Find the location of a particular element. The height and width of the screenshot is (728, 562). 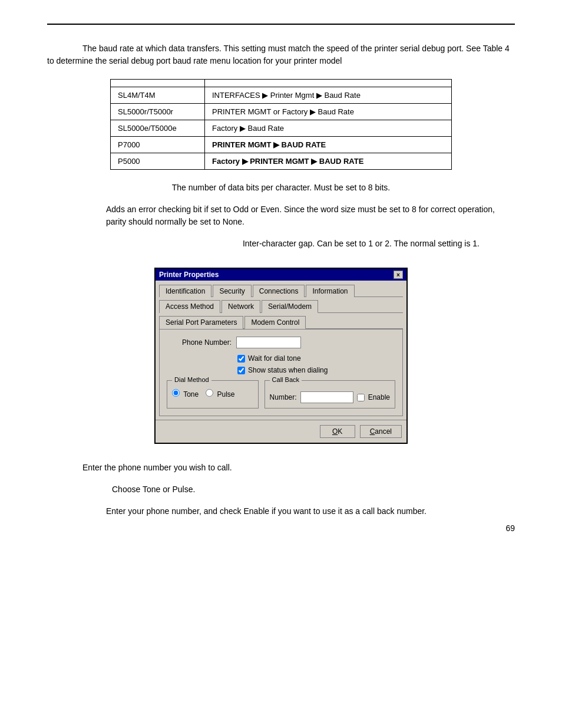

table-cell-path: INTERFACES ▶ Printer Mgmt ▶ Baud Rate is located at coordinates (329, 95).